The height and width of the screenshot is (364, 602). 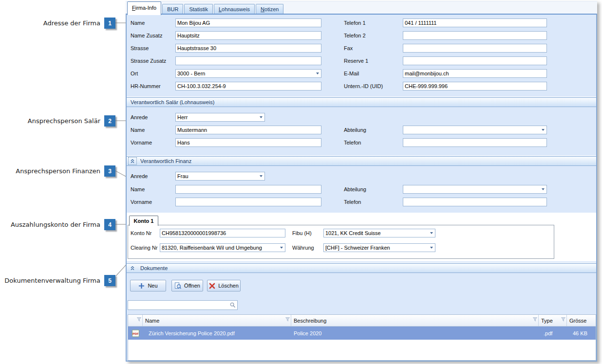 I want to click on annotation-badge-2: 2, so click(x=110, y=121).